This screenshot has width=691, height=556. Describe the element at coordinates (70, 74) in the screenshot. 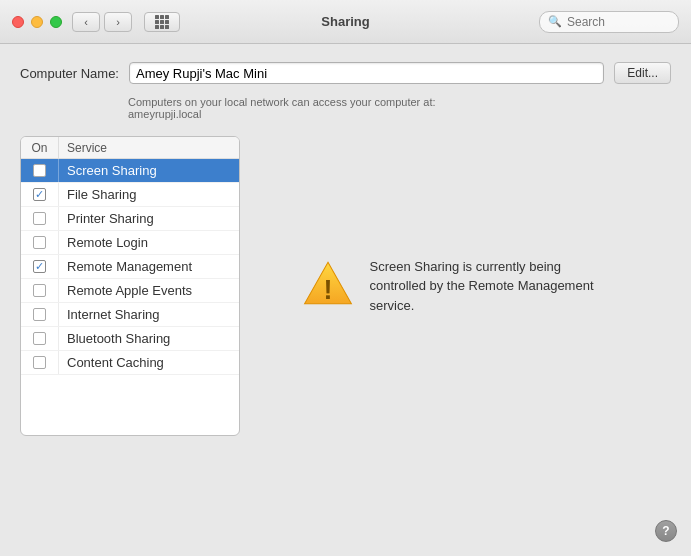

I see `computer-name-label: Computer Name:` at that location.